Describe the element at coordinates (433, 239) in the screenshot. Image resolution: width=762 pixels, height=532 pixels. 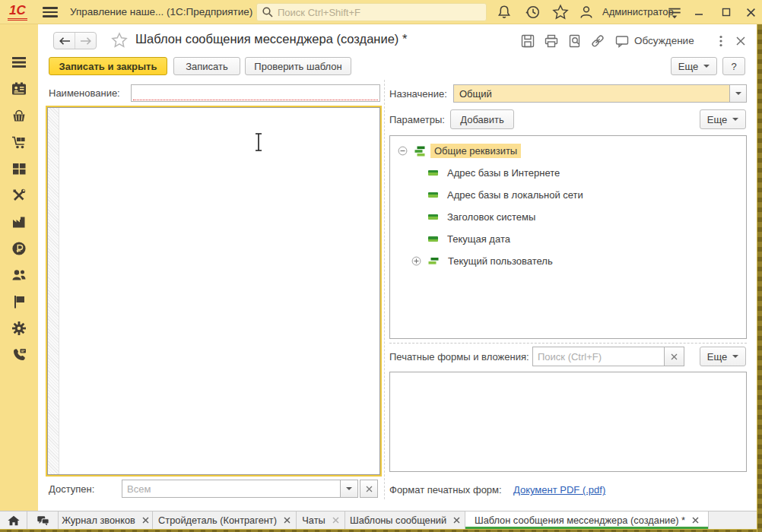
I see `tree-leaf-icon` at that location.